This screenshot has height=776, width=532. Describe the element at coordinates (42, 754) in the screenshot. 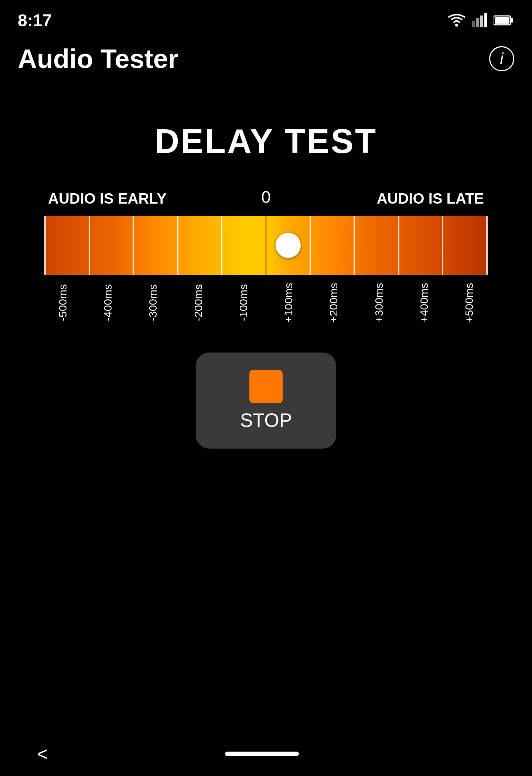

I see `back-button: <` at that location.